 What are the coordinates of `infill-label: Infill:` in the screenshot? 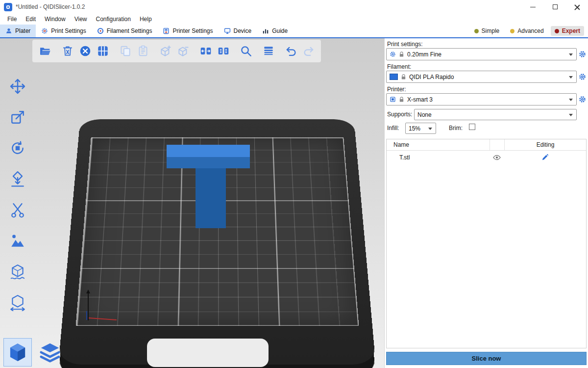 It's located at (393, 128).